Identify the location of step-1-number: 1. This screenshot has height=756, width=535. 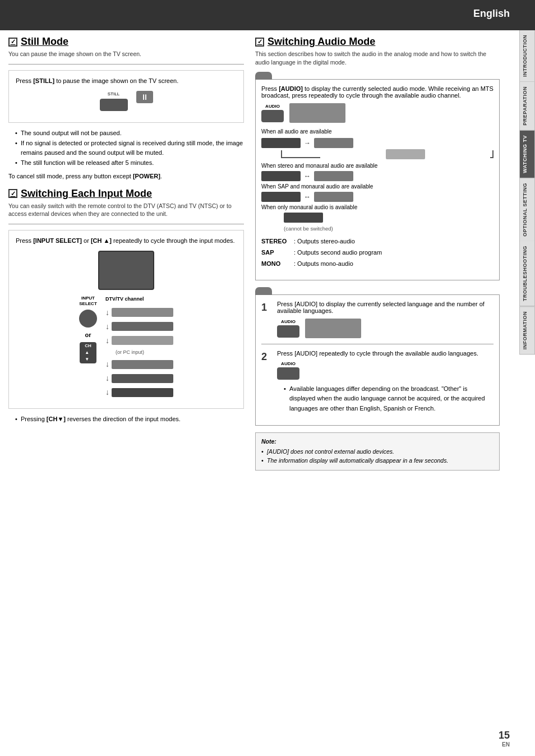
(267, 320).